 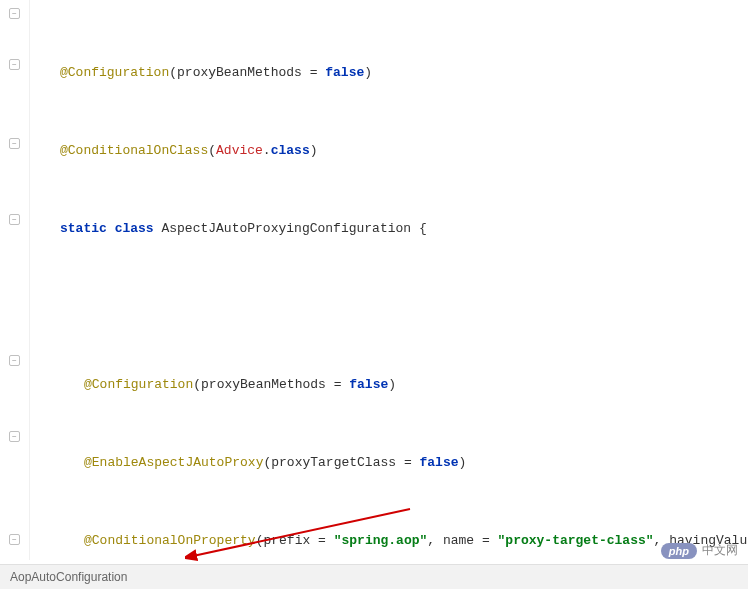 I want to click on code-line, so click(x=404, y=307).